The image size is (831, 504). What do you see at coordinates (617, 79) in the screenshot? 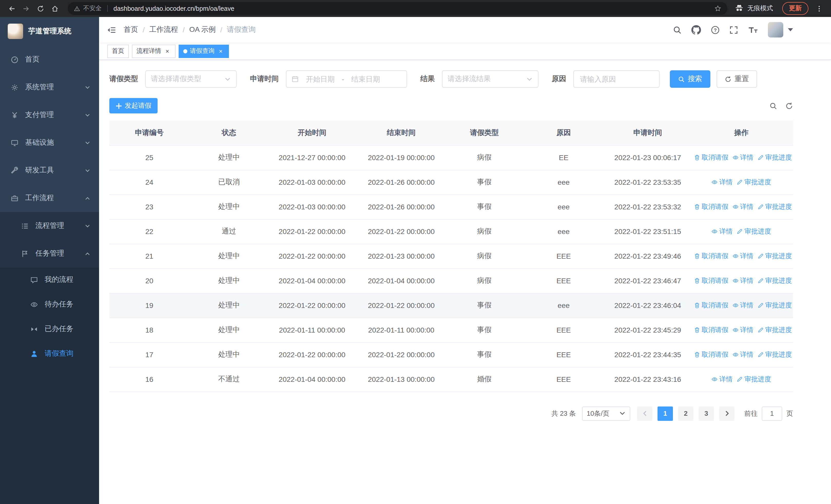
I see `reason-input` at bounding box center [617, 79].